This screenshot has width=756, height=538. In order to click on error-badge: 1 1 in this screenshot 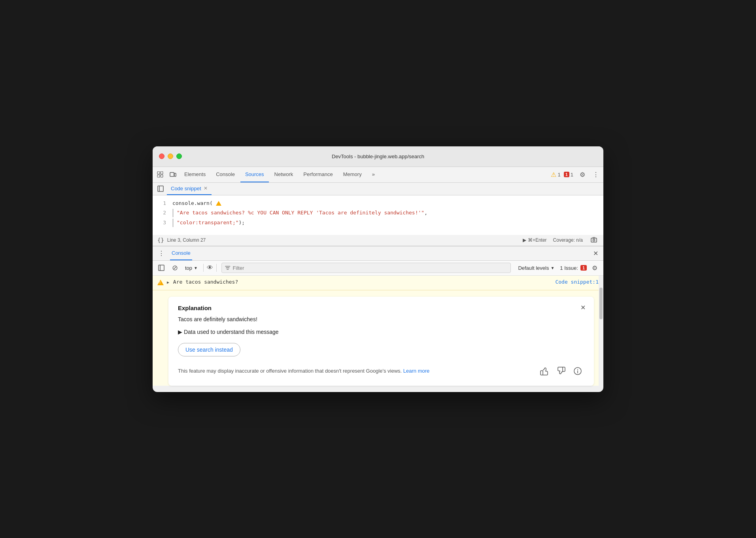, I will do `click(569, 175)`.